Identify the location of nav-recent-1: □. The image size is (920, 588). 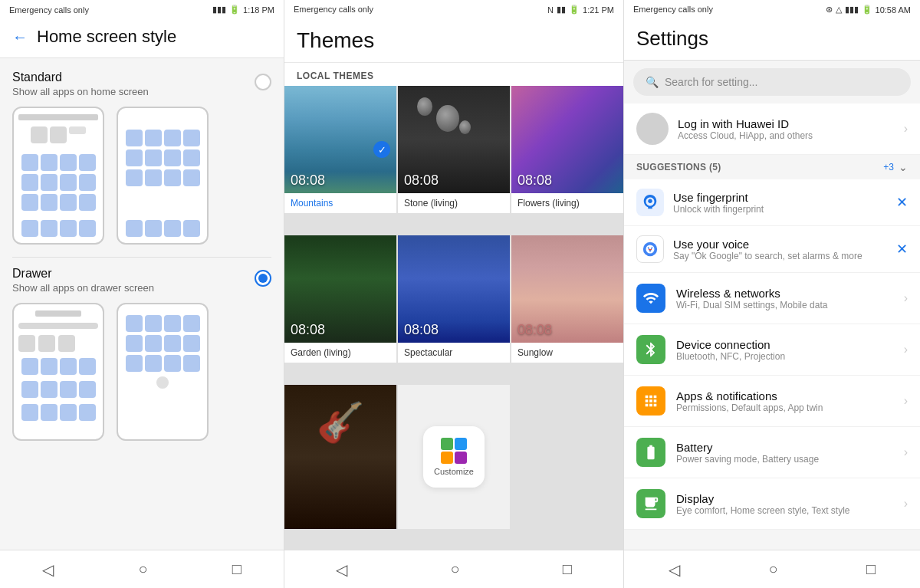
(237, 569).